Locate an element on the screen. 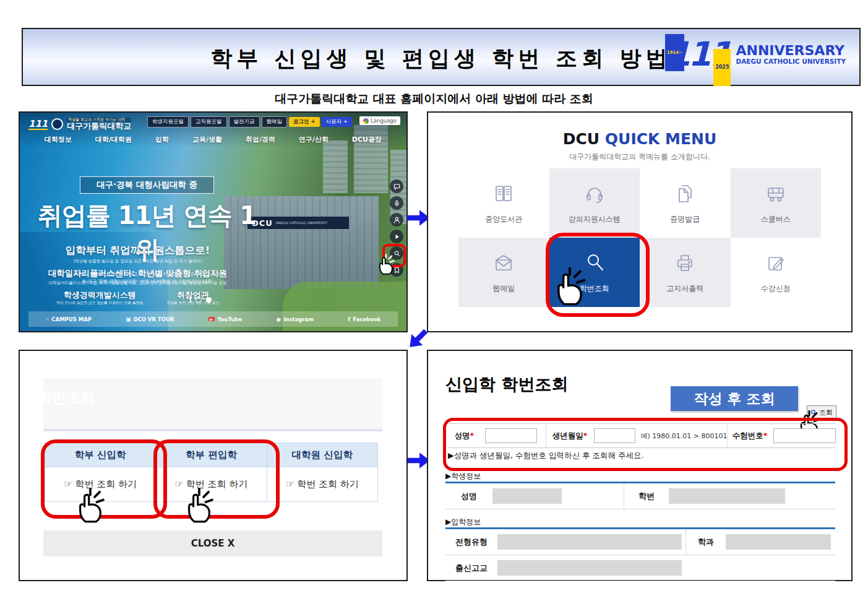 The image size is (868, 614). utility-fund: 발전기금 is located at coordinates (244, 122).